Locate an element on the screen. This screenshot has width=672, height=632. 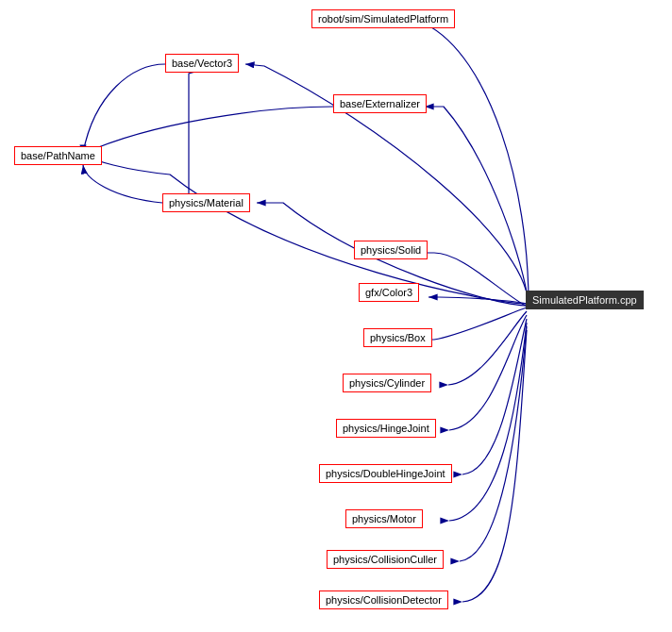
node-externalizer: base/Externalizer is located at coordinates (379, 104).